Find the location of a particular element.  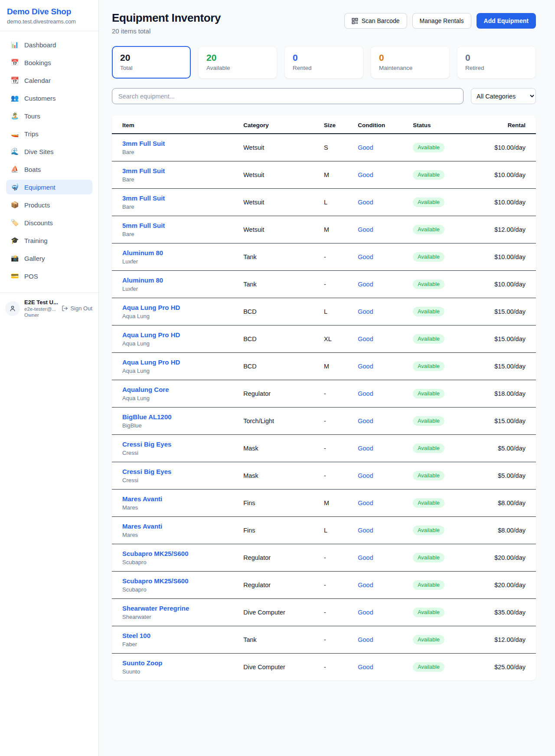

table-row: Suunto Zoop Suunto Dive Computer - Good … is located at coordinates (324, 667).